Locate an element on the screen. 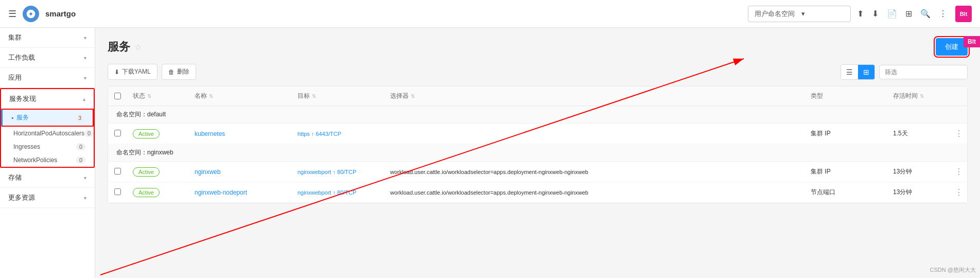  chevron-down-icon: ▾ is located at coordinates (822, 13).